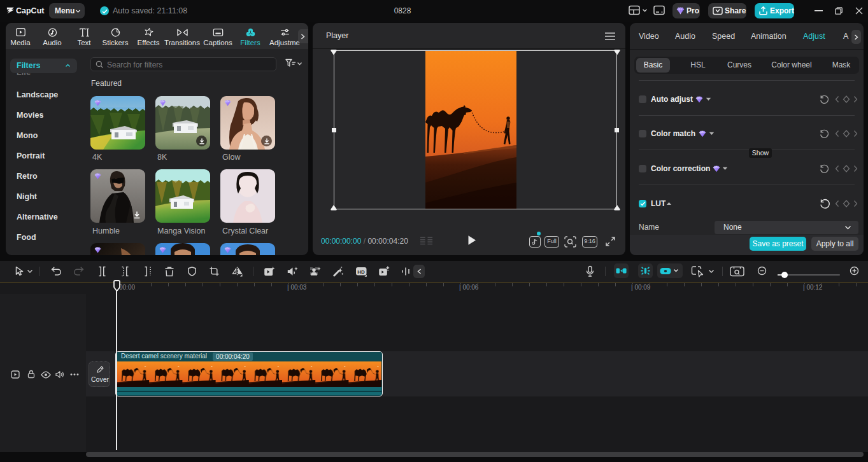 The width and height of the screenshot is (868, 462). I want to click on svg-text: HD, so click(361, 272).